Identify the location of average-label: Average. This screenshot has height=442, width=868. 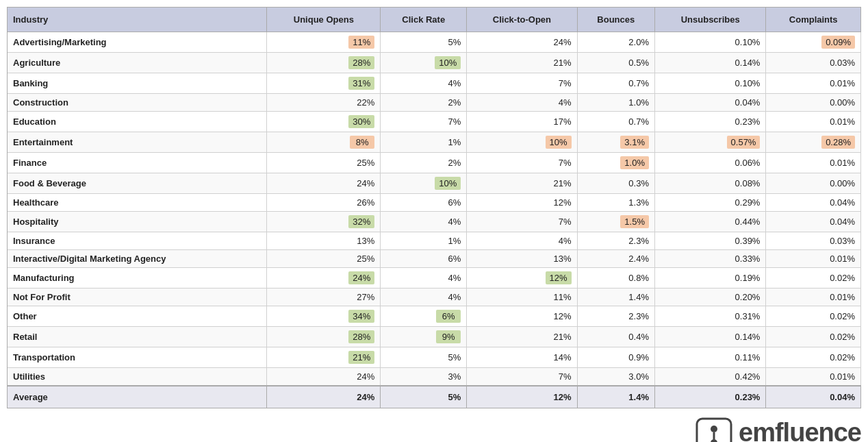
(137, 397).